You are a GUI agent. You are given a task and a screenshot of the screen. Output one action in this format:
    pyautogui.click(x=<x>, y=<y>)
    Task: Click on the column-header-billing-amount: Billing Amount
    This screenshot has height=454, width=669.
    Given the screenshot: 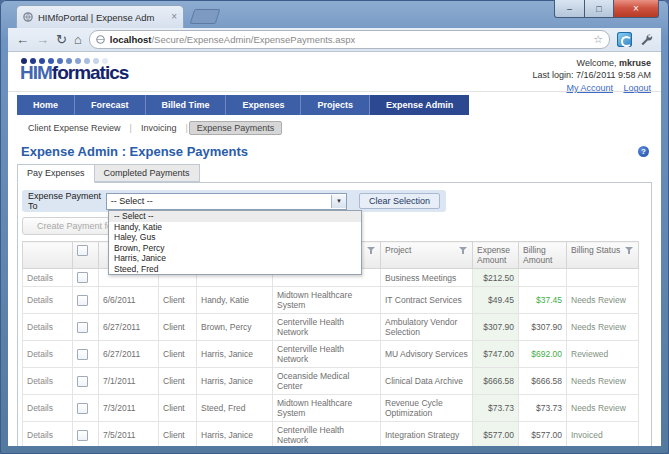 What is the action you would take?
    pyautogui.click(x=543, y=256)
    